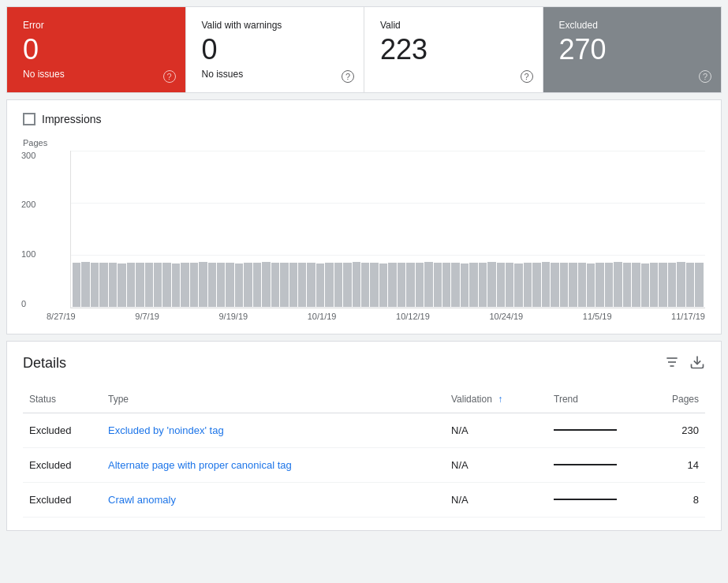 The image size is (728, 583). Describe the element at coordinates (273, 430) in the screenshot. I see `cell-type: Excluded by 'noindex' tag` at that location.